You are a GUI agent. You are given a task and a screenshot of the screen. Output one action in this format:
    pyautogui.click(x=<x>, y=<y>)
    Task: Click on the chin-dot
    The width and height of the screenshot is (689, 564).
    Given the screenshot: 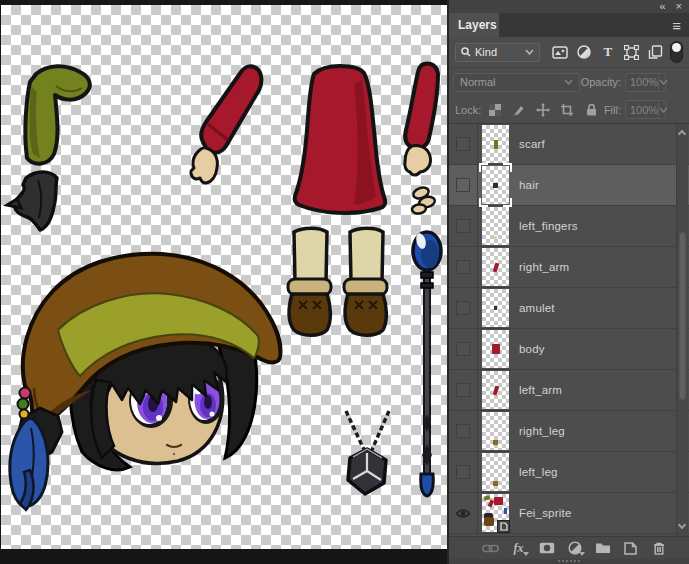 What is the action you would take?
    pyautogui.click(x=174, y=454)
    